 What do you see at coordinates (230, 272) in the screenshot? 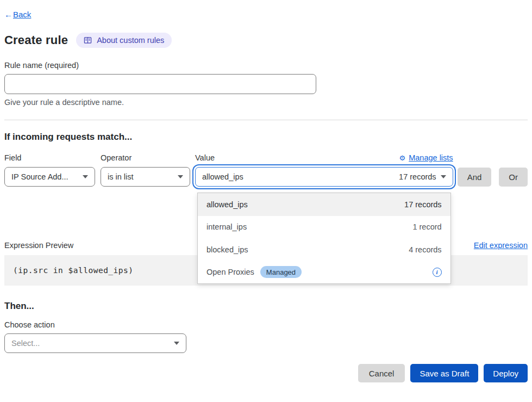
I see `list-option-name: Open Proxies` at bounding box center [230, 272].